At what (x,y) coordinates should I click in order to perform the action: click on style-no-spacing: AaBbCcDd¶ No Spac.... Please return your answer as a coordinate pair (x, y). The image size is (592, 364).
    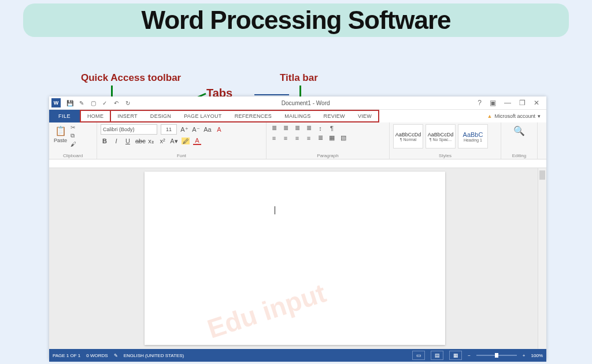
    Looking at the image, I should click on (441, 136).